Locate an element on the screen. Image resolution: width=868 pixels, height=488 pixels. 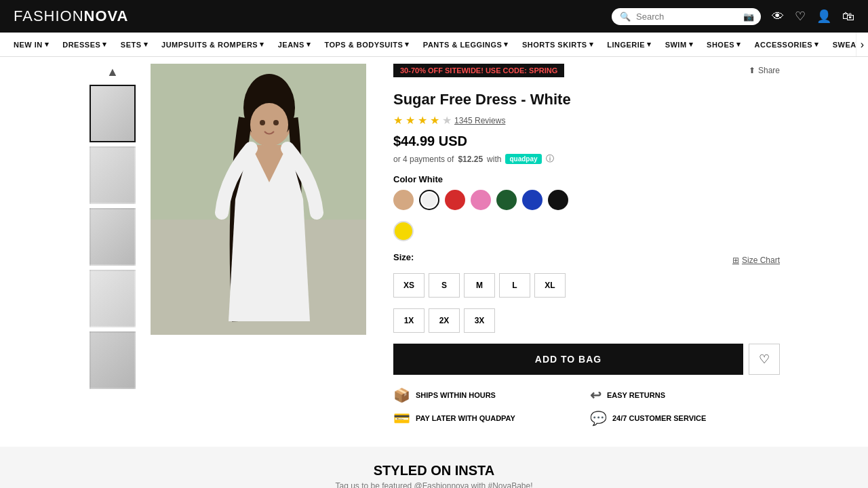
promo-banner: 30-70% OFF SITEWIDE! USE CODE: SPRING is located at coordinates (479, 70).